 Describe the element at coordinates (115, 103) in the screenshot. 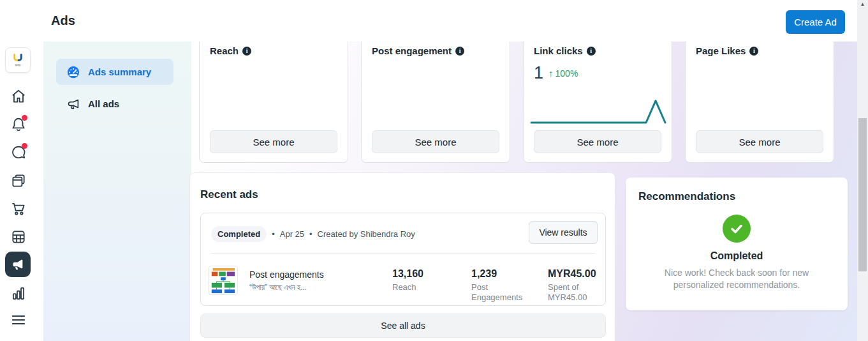

I see `sidebar-item-all-ads: All ads` at that location.